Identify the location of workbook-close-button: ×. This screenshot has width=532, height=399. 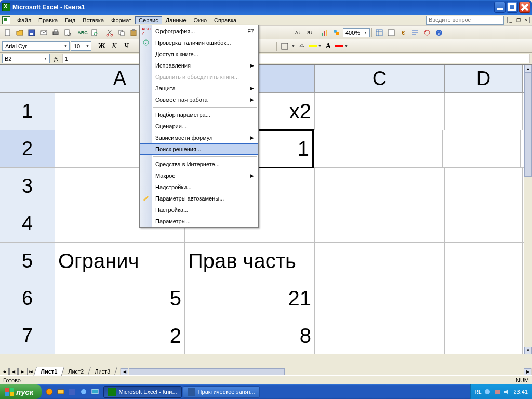
(526, 20).